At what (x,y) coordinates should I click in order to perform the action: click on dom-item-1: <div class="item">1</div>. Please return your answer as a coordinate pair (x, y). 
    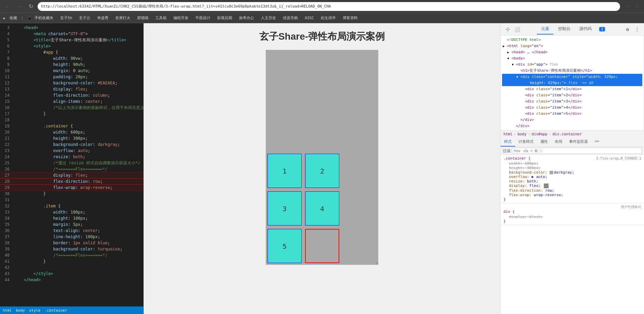
    Looking at the image, I should click on (572, 89).